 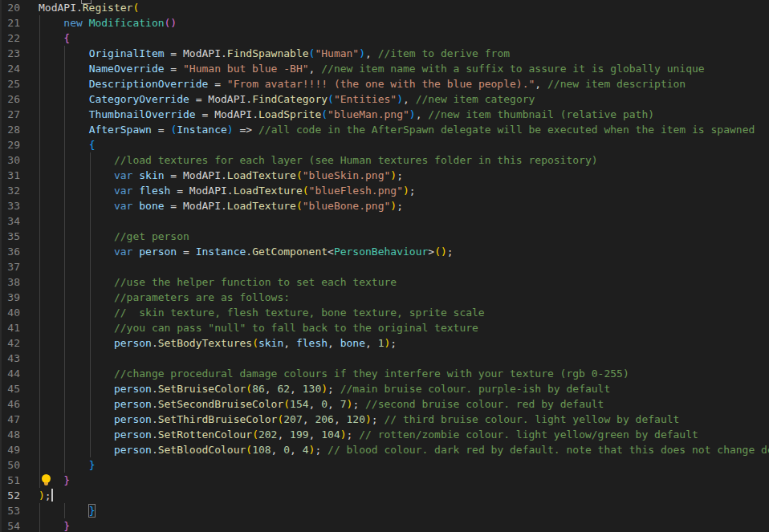 I want to click on line-number: 45, so click(x=10, y=388).